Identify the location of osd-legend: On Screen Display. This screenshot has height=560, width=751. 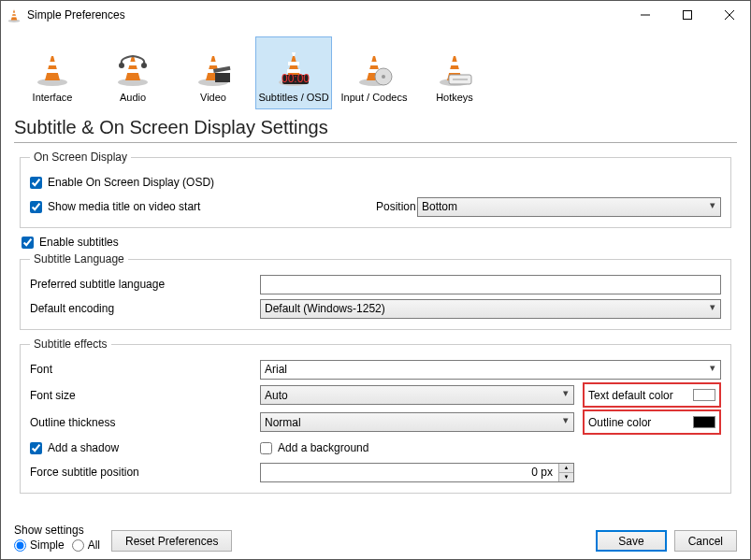
(80, 157).